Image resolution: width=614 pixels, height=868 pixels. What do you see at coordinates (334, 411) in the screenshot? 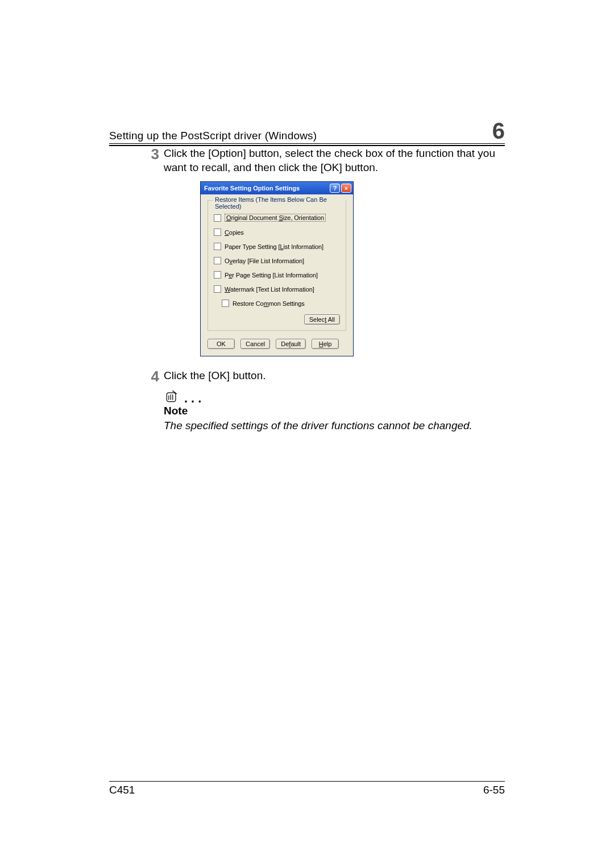
I see `note-label: Note` at bounding box center [334, 411].